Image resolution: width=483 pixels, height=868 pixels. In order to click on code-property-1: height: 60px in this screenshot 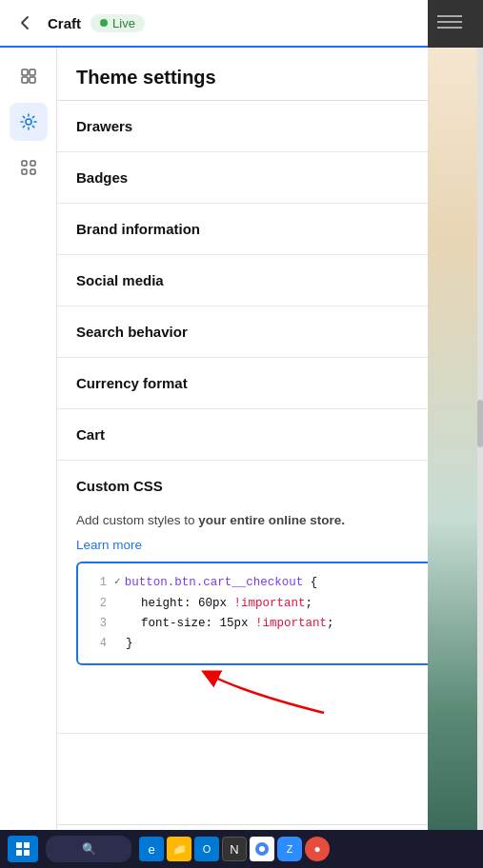, I will do `click(188, 603)`.